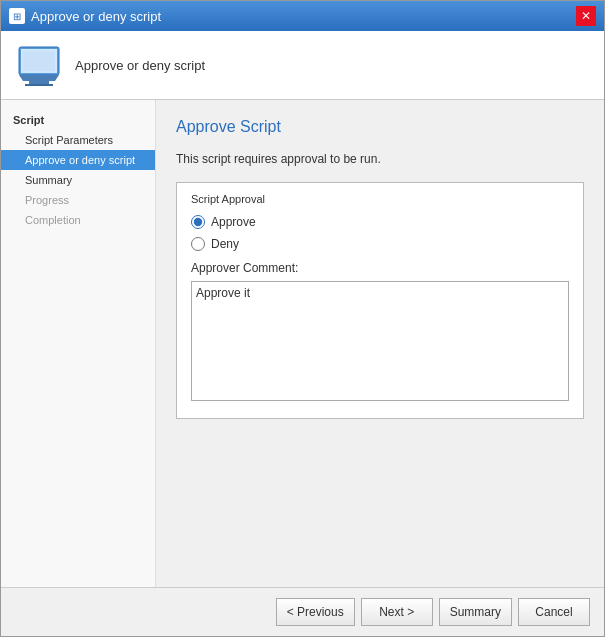  What do you see at coordinates (78, 200) in the screenshot?
I see `sidebar-item-progress: Progress` at bounding box center [78, 200].